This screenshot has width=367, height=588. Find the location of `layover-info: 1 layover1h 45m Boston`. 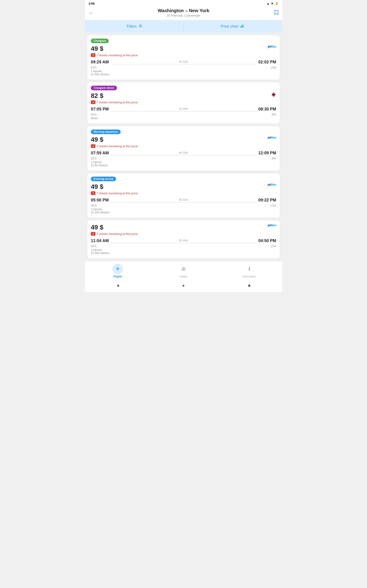

layover-info: 1 layover1h 45m Boston is located at coordinates (184, 73).